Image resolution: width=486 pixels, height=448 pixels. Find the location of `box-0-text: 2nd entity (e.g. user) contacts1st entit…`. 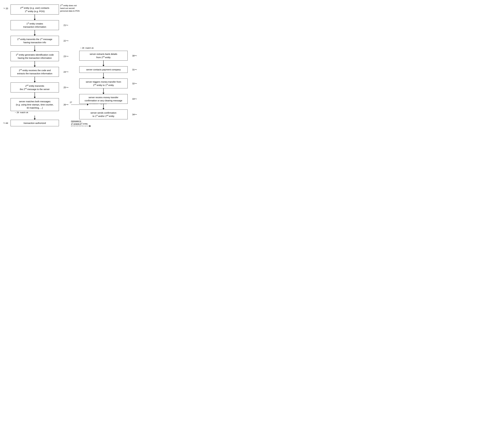

box-0-text: 2nd entity (e.g. user) contacts1st entit… is located at coordinates (35, 10).